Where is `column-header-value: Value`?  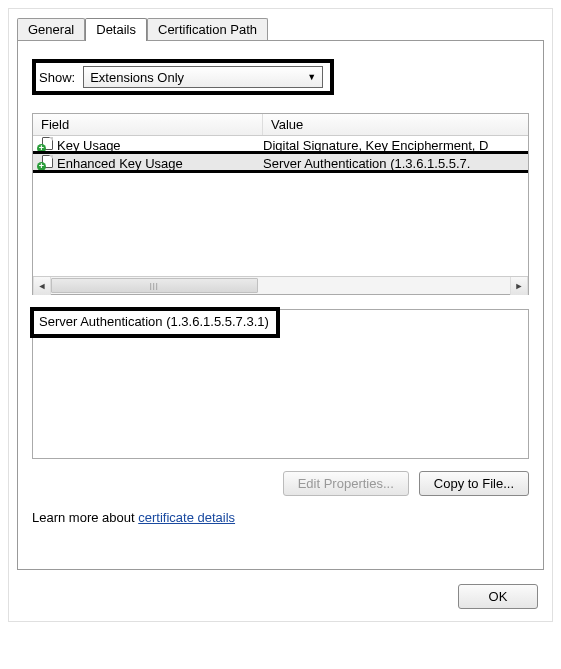
column-header-value: Value is located at coordinates (396, 124).